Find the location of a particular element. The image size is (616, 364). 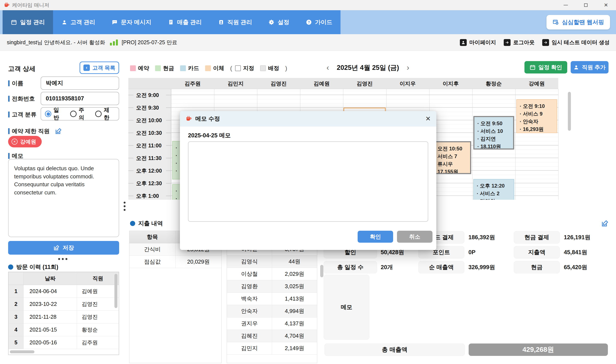

current-date-label: 2025년 4월 25일 (금) is located at coordinates (368, 68).